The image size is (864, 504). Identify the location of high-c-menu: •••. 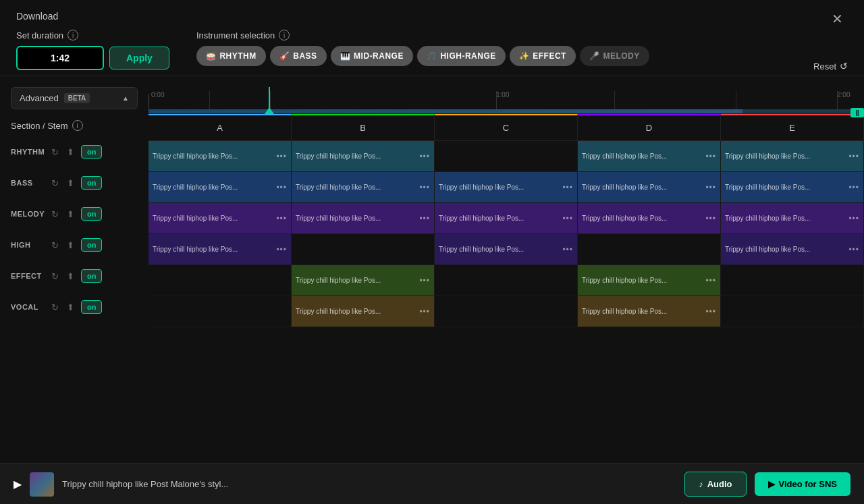
(568, 250).